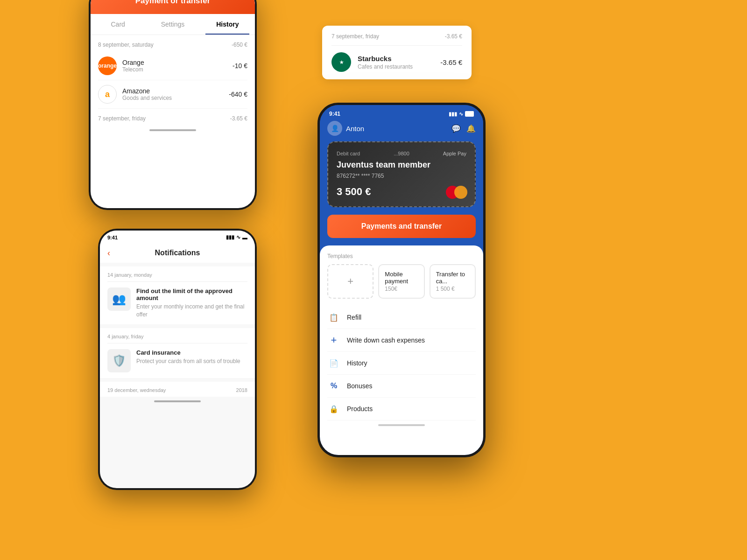 The height and width of the screenshot is (560, 747). I want to click on notifications-section-2: 4 january, friday 🛡️ Card insurance Prot…, so click(177, 353).